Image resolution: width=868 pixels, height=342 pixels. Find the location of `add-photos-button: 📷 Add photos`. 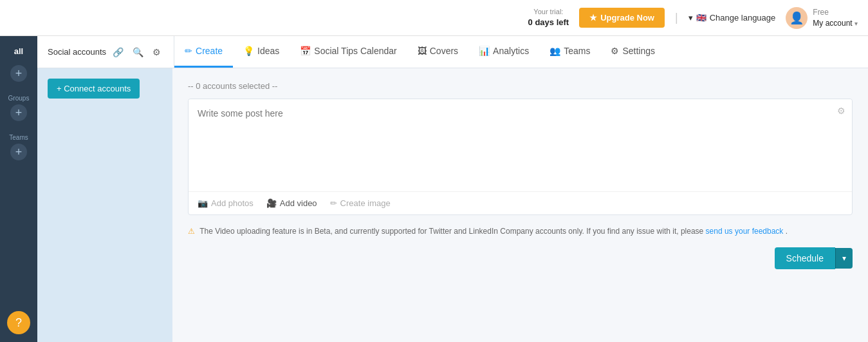

add-photos-button: 📷 Add photos is located at coordinates (225, 204).